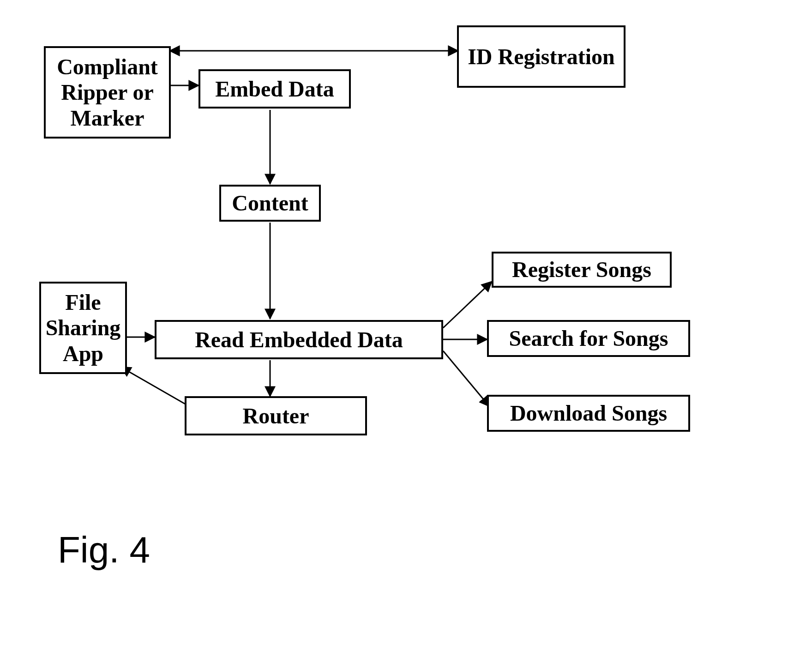 This screenshot has width=812, height=646. Describe the element at coordinates (270, 203) in the screenshot. I see `node-content: Content` at that location.